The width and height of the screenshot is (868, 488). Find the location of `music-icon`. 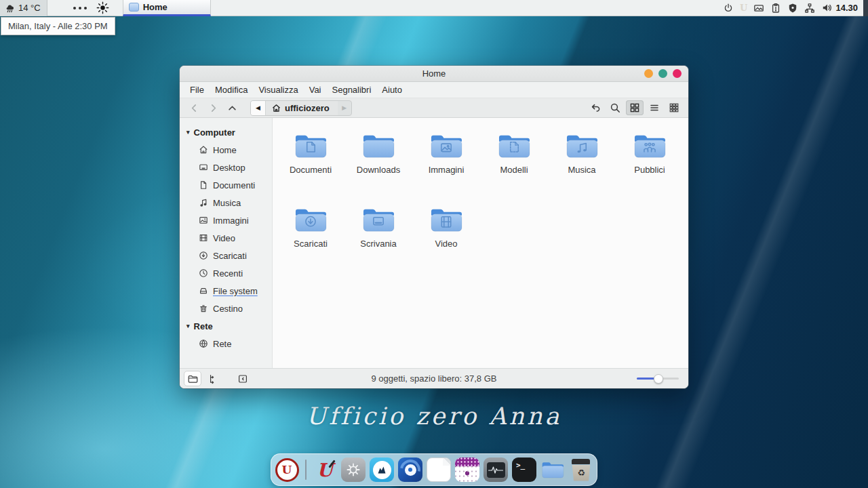

music-icon is located at coordinates (203, 203).